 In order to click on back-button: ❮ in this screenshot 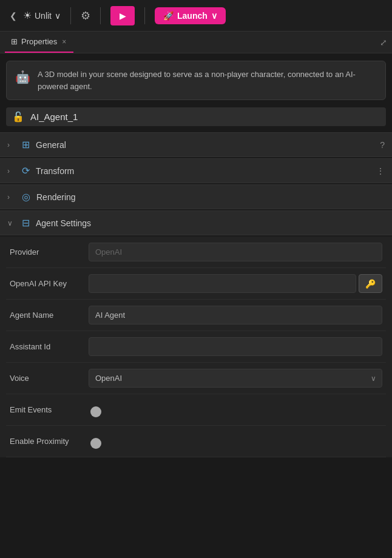, I will do `click(13, 16)`.